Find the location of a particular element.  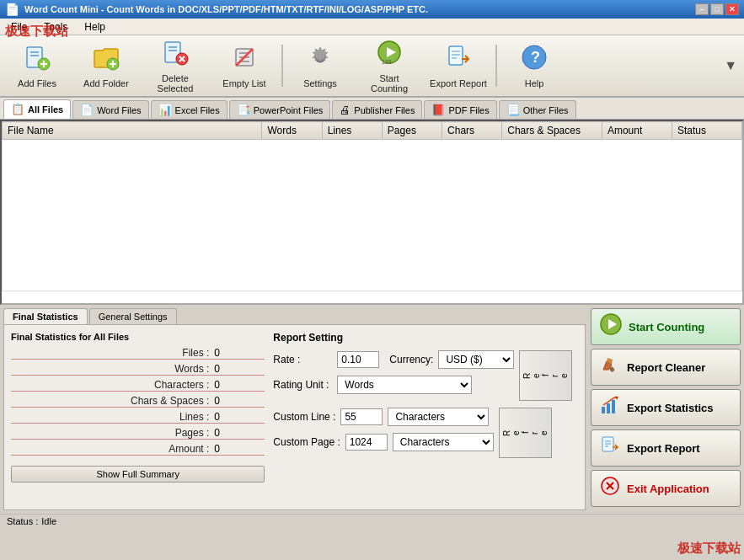

delete-selected-button: Delete Selected is located at coordinates (175, 66).